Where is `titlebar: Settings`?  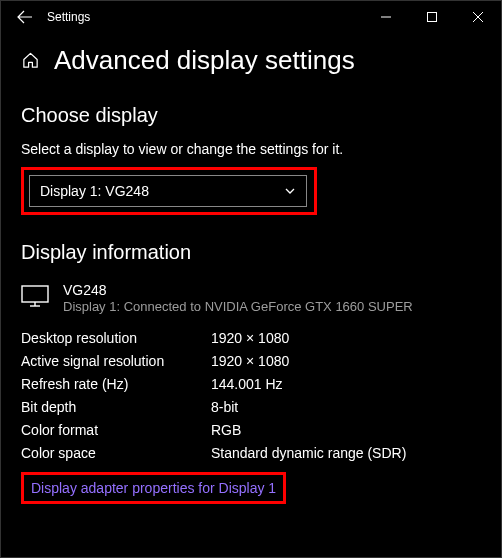 titlebar: Settings is located at coordinates (251, 17).